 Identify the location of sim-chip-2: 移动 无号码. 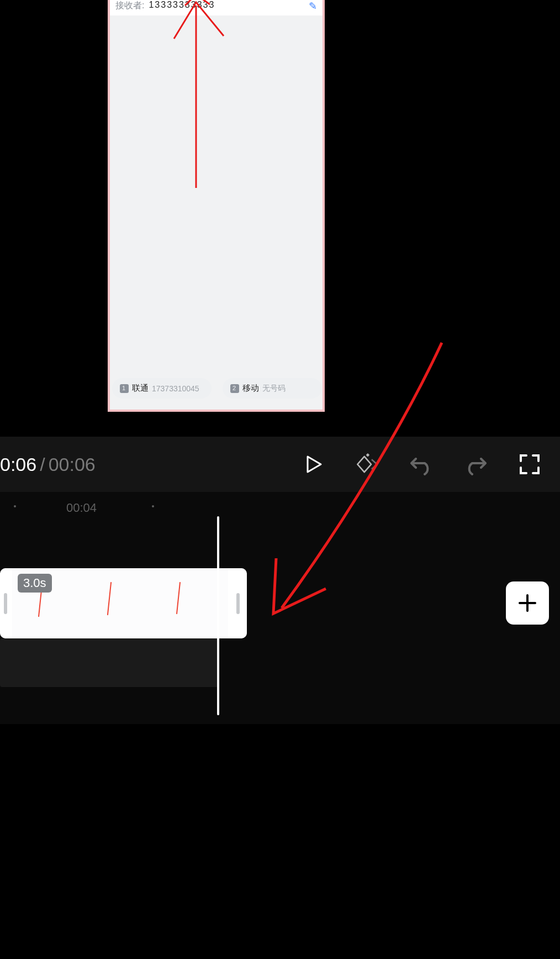
(272, 388).